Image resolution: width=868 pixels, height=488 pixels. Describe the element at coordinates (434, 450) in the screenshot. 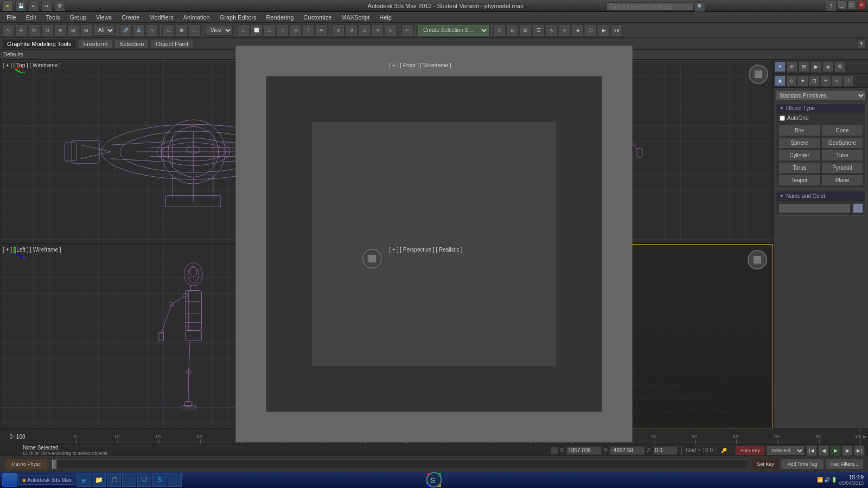

I see `status-bar: None Selected Click or click-and-drag to…` at that location.